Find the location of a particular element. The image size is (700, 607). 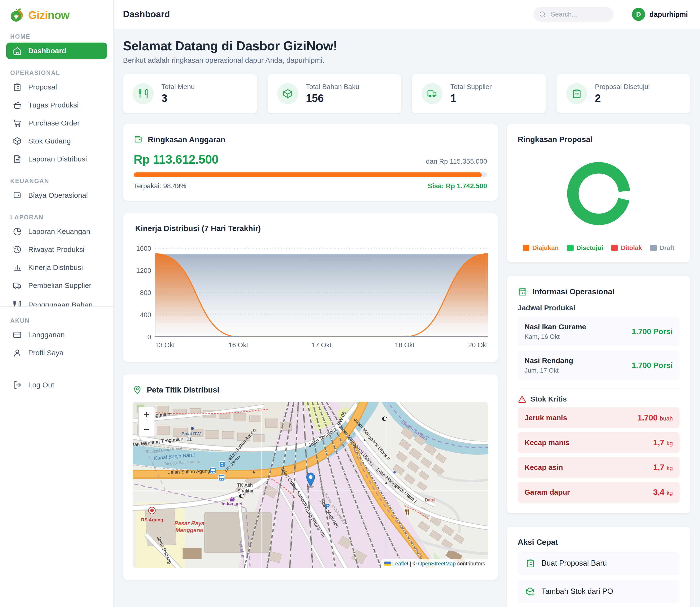

budget-card: Ringkasan Anggaran Rp 113.612.500 dari R… is located at coordinates (310, 163).